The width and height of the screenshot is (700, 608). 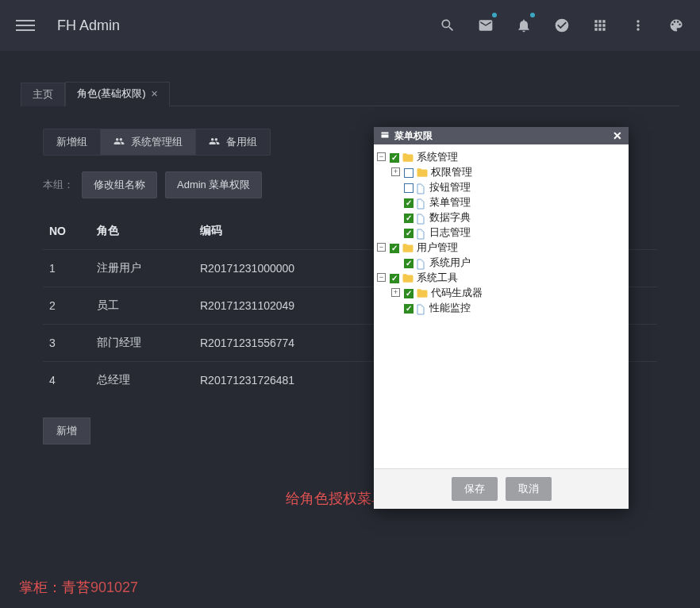 I want to click on tree-label: 日志管理, so click(x=450, y=232).